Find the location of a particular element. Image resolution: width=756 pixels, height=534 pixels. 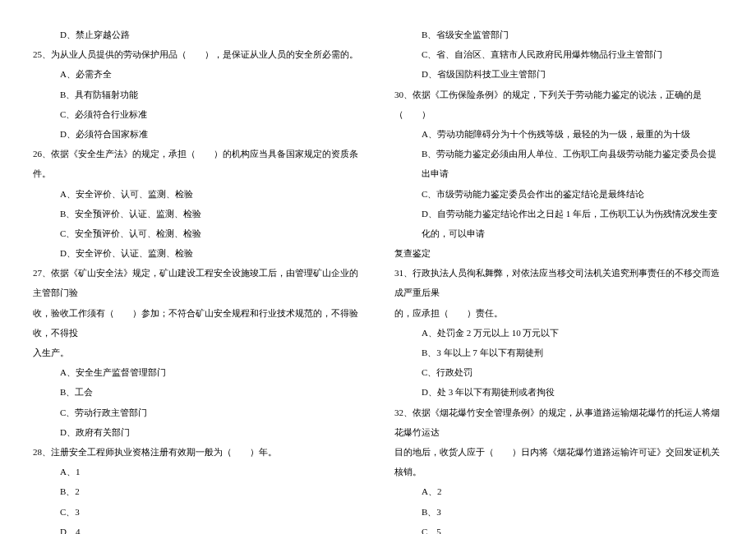

q25-option-d: D、必须符合国家标准 is located at coordinates (197, 134).